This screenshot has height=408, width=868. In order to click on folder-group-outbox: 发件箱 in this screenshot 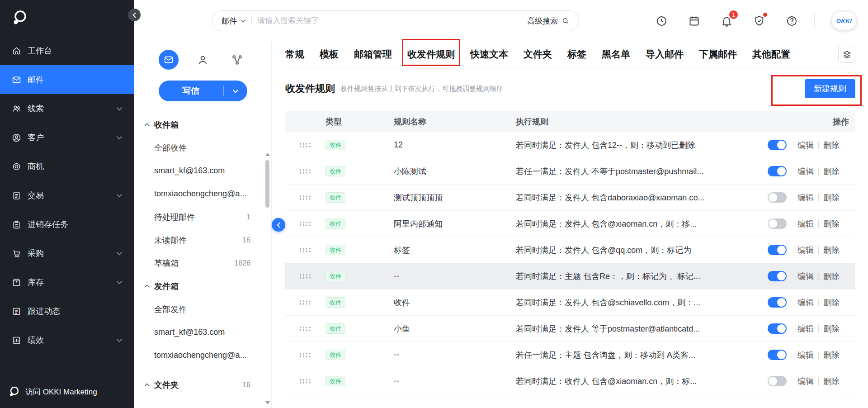, I will do `click(203, 286)`.